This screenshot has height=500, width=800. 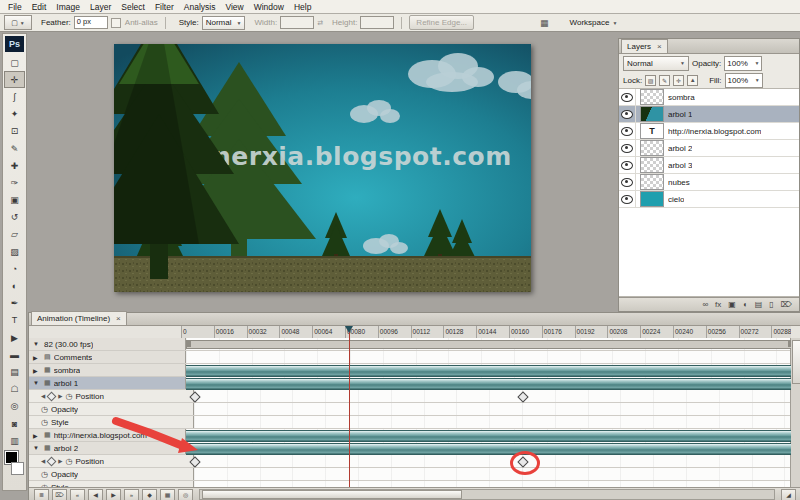 I want to click on move-tool-icon: ✛, so click(x=14, y=80).